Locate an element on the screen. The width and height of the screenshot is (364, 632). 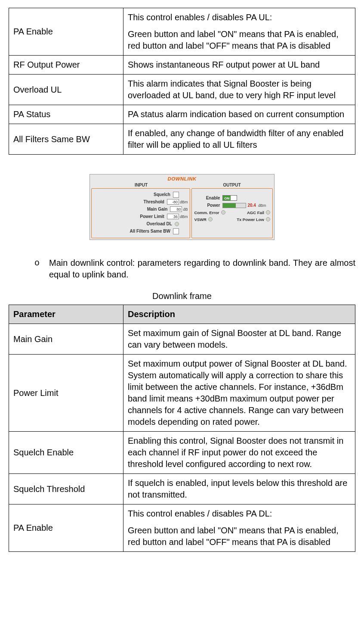
table-row: All Filters Same BWIf enabled, any chang… is located at coordinates (182, 140).